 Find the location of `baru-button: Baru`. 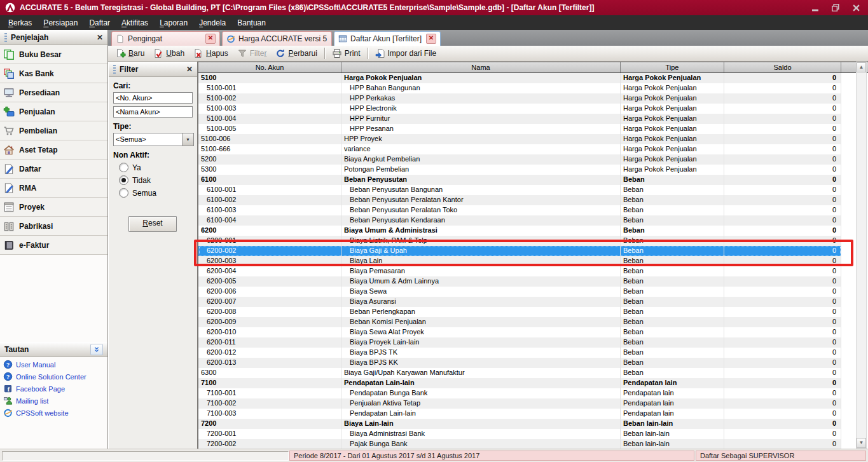

baru-button: Baru is located at coordinates (130, 53).